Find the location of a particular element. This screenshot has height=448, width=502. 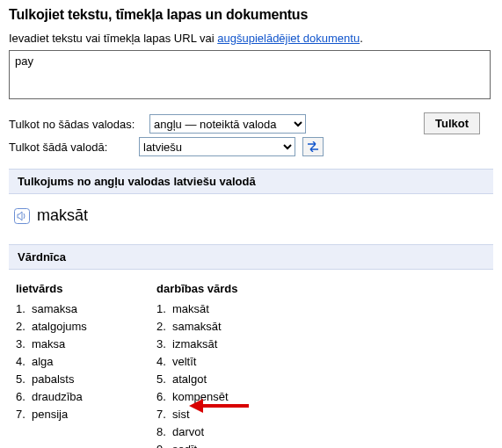

list-item: 6.draudzība is located at coordinates (64, 397).